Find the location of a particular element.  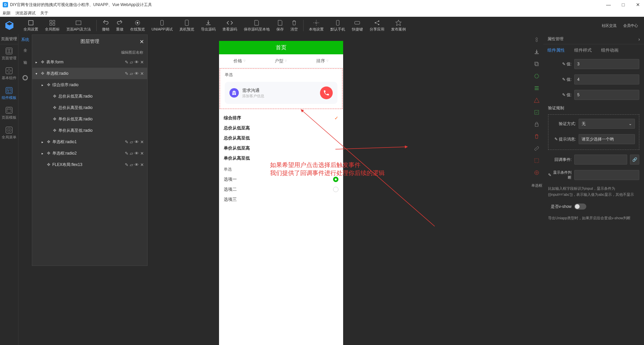

tb-default-phone: 默认手机 is located at coordinates (338, 25).